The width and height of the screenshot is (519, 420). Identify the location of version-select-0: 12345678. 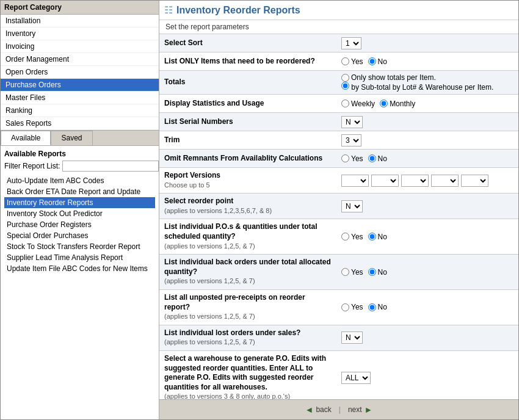
(355, 181).